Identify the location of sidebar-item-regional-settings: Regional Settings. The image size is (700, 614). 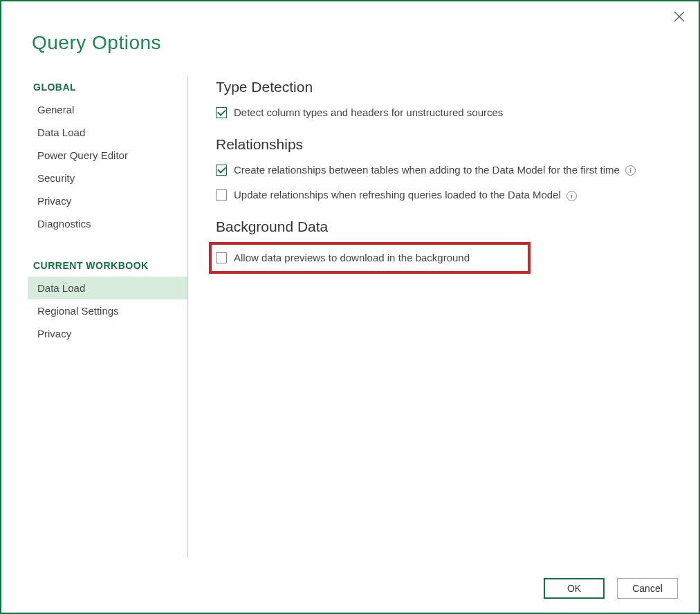
(108, 311).